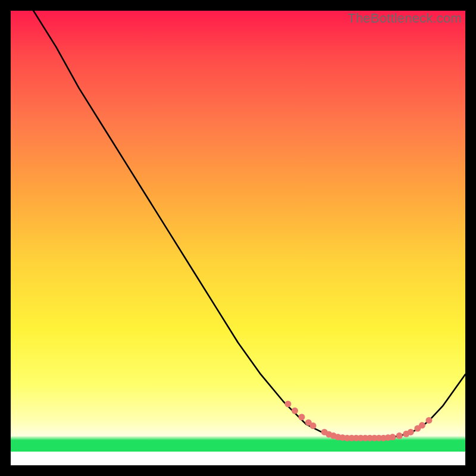 This screenshot has height=476, width=476. What do you see at coordinates (359, 421) in the screenshot?
I see `highlight-dots` at bounding box center [359, 421].